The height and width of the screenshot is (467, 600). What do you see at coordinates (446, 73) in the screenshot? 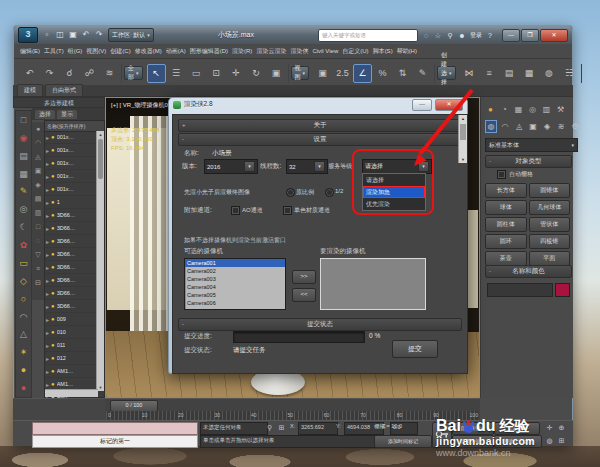
I see `named-selection-set-dropdown: 创建选择集 ▾` at bounding box center [446, 73].